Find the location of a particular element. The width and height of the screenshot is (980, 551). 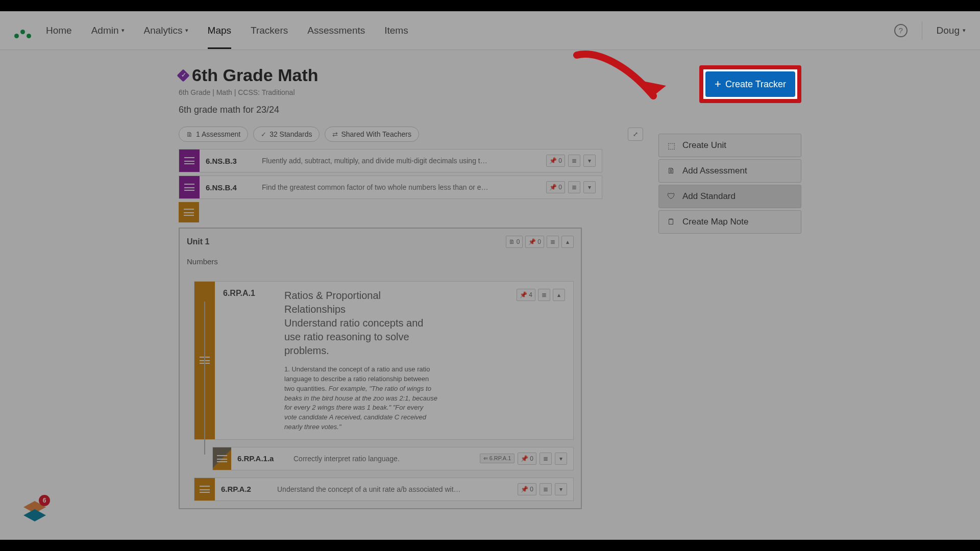

help-icon: ? is located at coordinates (901, 31).